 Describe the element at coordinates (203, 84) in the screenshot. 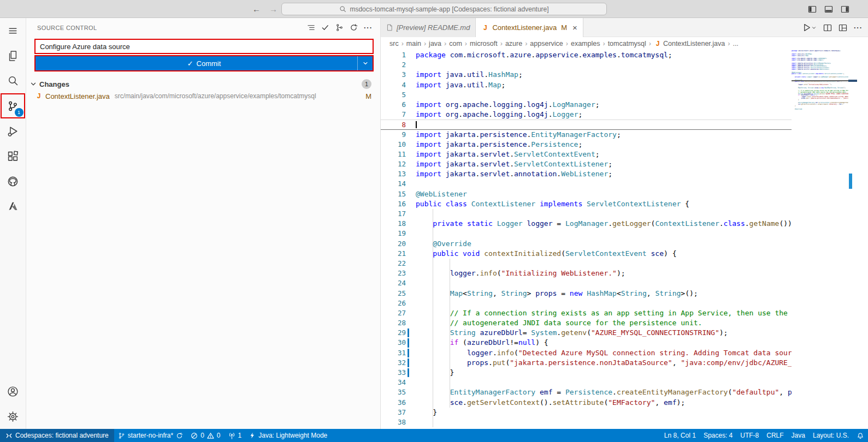

I see `changes-section-header: Changes 1` at that location.